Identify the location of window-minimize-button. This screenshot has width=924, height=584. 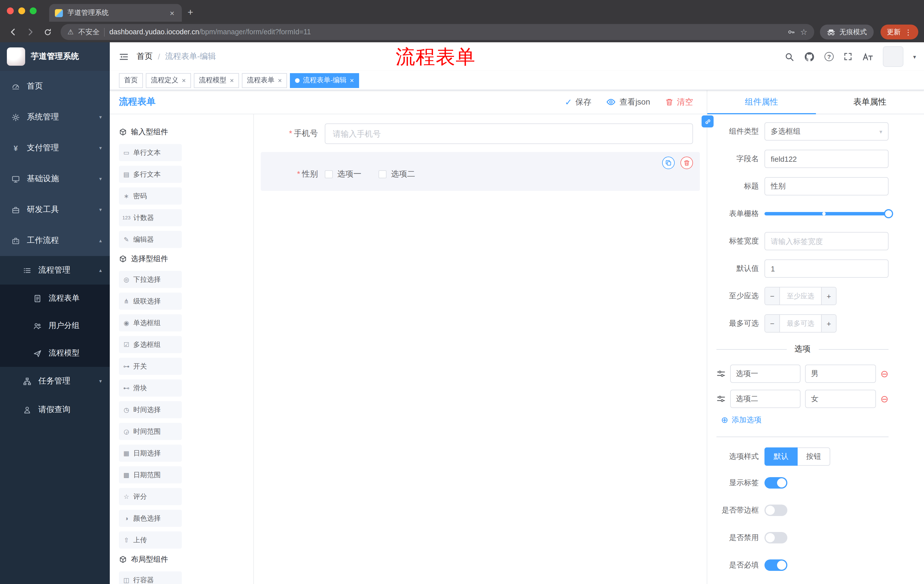
(22, 11).